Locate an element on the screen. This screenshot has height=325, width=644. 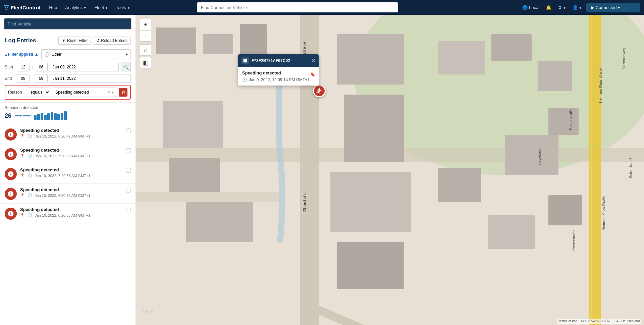
end-date-input is located at coordinates (90, 78).